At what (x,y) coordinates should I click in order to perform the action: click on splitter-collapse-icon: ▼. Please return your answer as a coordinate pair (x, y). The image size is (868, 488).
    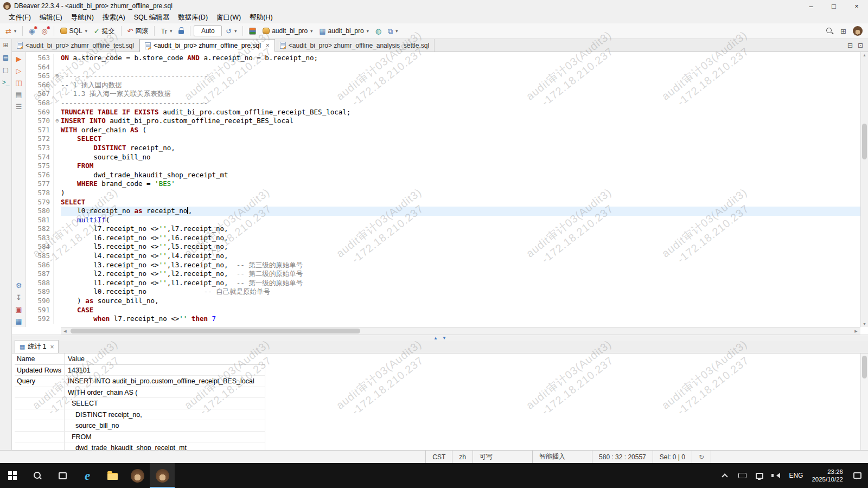
    Looking at the image, I should click on (444, 338).